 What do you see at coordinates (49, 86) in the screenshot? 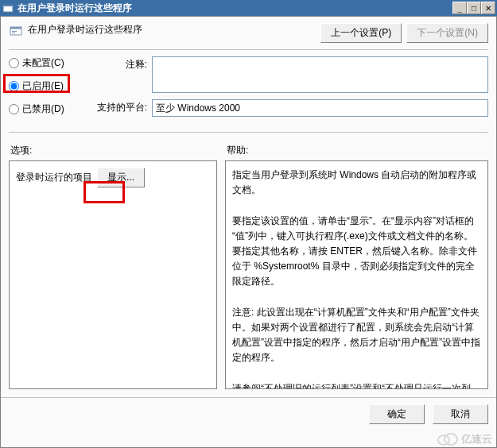
I see `radio-enabled: 已启用(E)` at bounding box center [49, 86].